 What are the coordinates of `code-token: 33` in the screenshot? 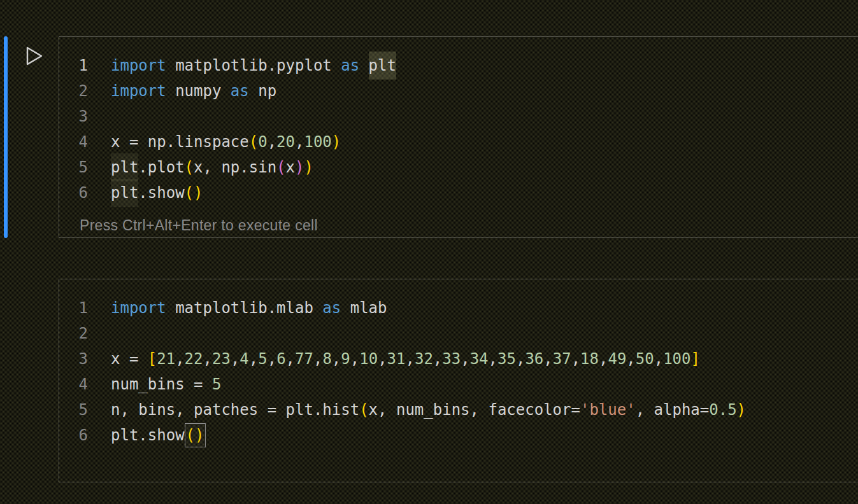 It's located at (451, 359).